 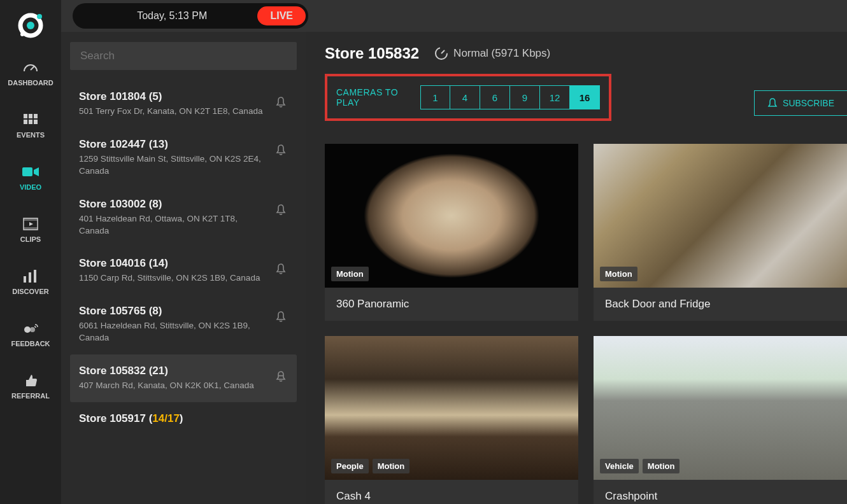 What do you see at coordinates (31, 83) in the screenshot?
I see `nav-label: DASHBOARD` at bounding box center [31, 83].